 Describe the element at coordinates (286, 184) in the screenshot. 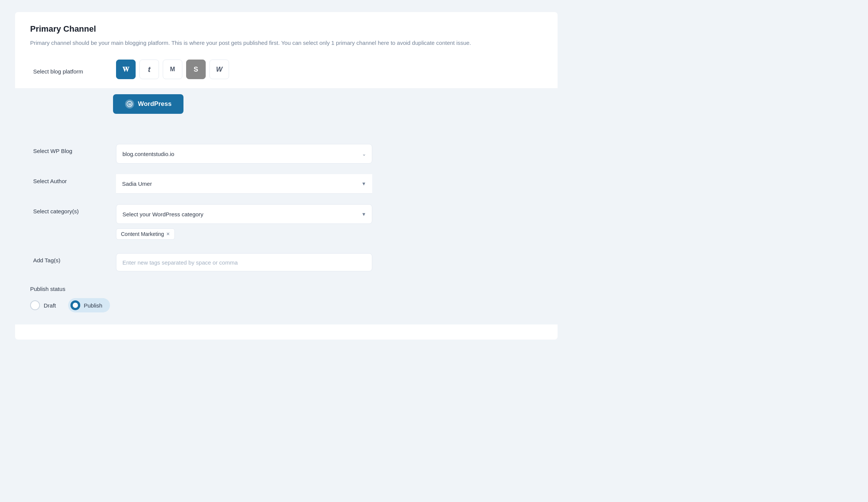

I see `author-row: Select Author Sadia Umer ▼` at that location.